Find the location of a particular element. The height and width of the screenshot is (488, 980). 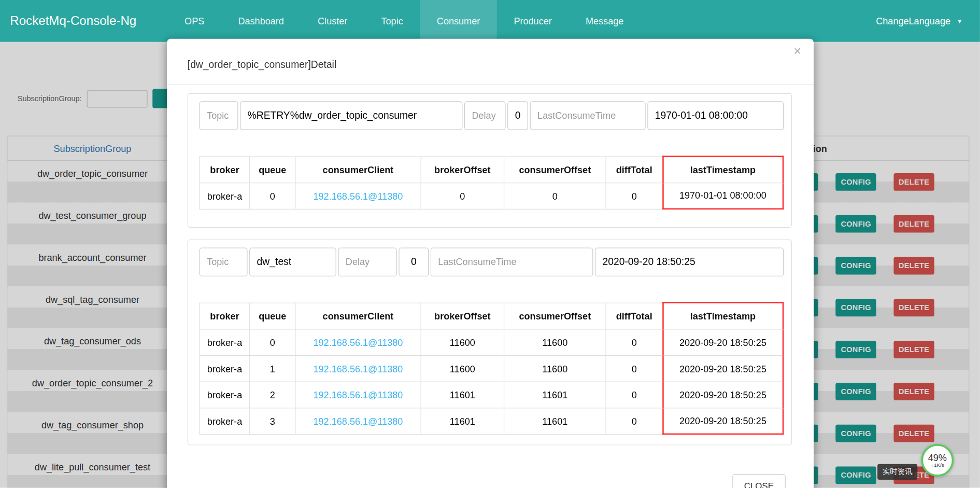

cell: 2 is located at coordinates (273, 395).